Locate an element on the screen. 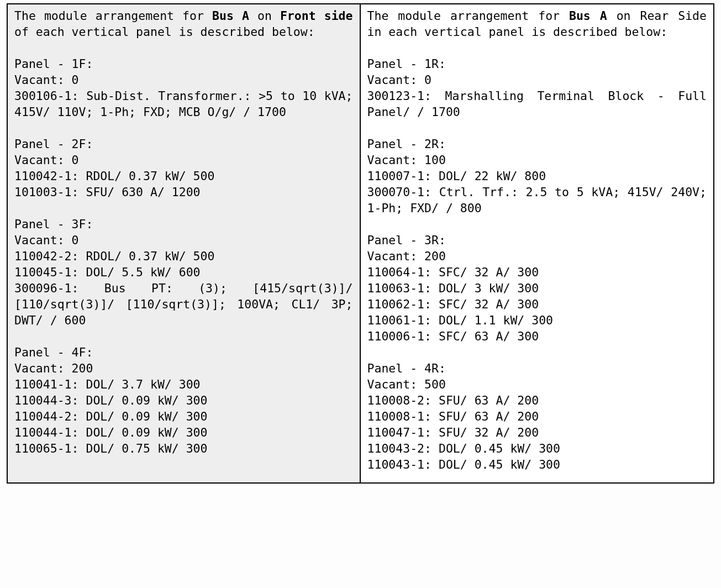 The height and width of the screenshot is (588, 721). module-line: 300070-1: Ctrl. Trf.: 2.5 to 5 kVA; 415V… is located at coordinates (537, 200).